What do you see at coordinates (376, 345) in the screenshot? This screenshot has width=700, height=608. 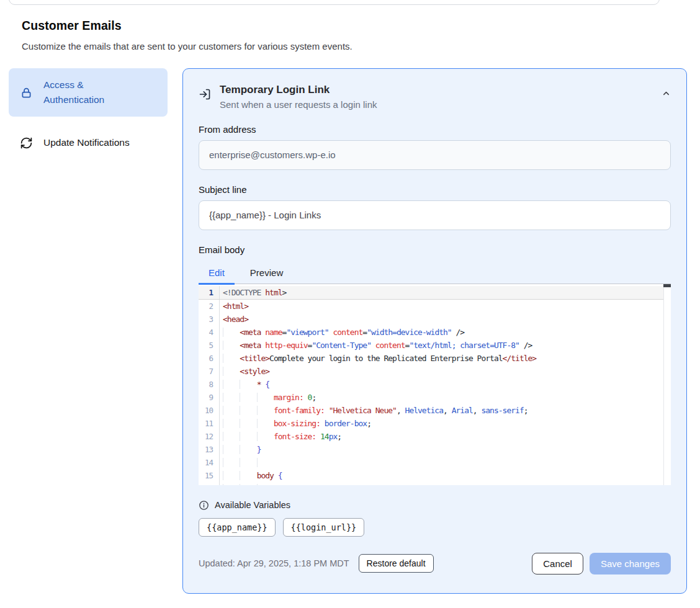 I see `code-line-content: <meta http-equiv="Content-Type" content=…` at bounding box center [376, 345].